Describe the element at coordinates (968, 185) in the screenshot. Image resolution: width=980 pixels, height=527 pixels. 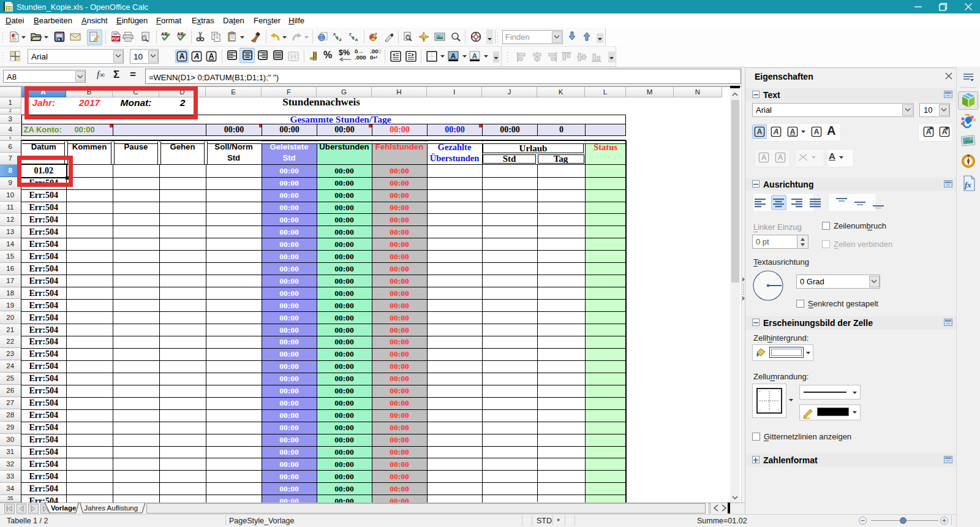
I see `svg-text: fx` at that location.